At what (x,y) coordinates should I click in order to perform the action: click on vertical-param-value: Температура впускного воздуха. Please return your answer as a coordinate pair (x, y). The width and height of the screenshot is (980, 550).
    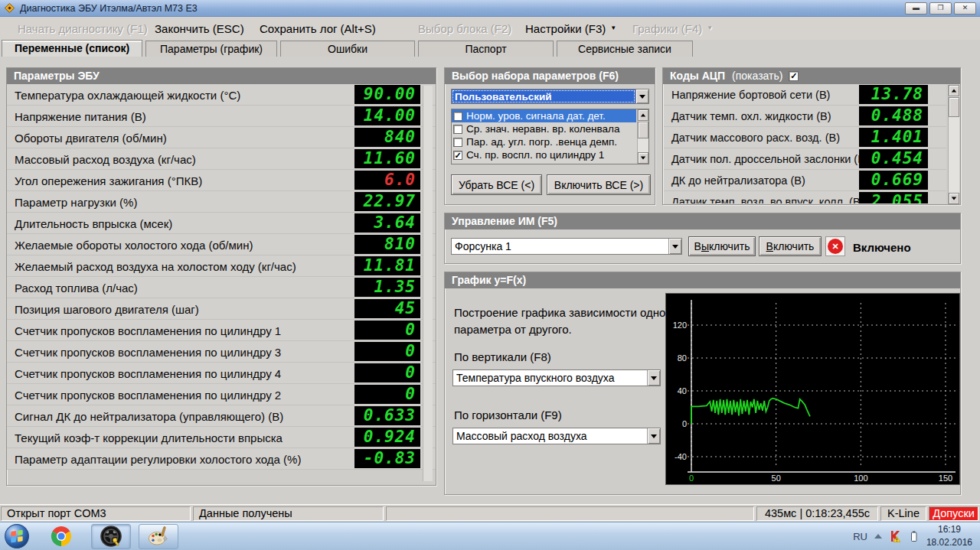
    Looking at the image, I should click on (550, 378).